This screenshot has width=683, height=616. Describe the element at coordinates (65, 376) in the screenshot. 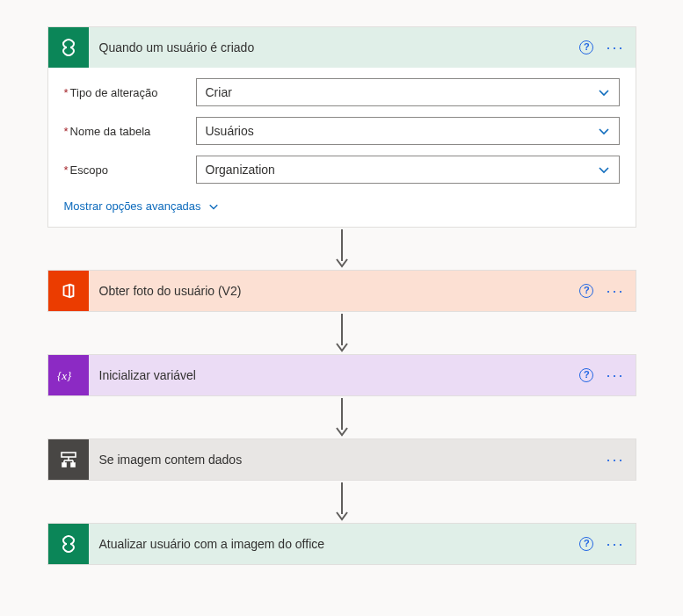

I see `svg-text: {x}` at that location.